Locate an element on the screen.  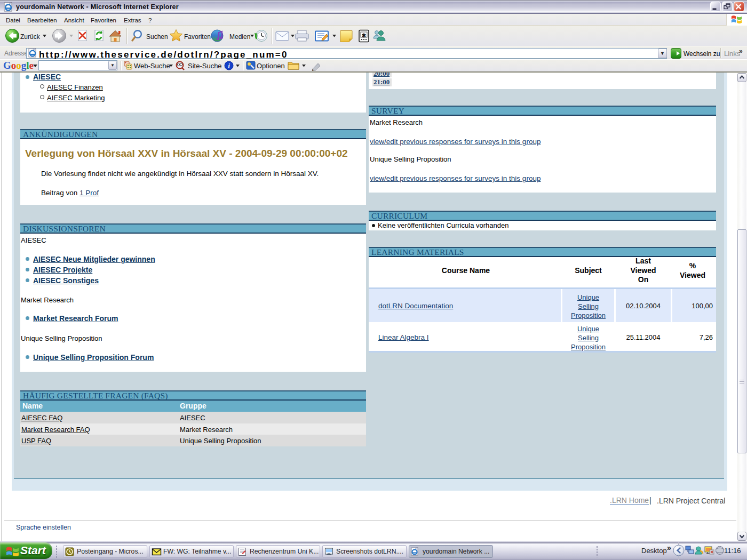
svg-text: i is located at coordinates (229, 66).